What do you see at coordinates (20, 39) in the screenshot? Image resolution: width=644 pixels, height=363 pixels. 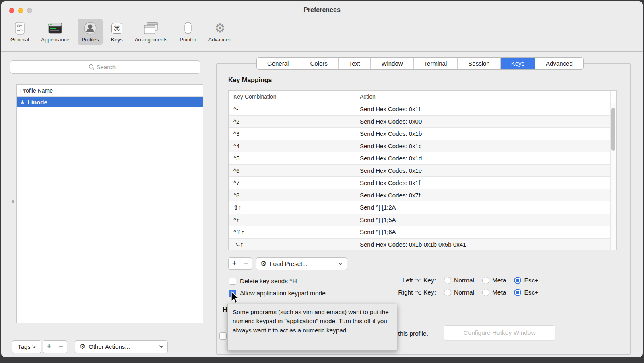 I see `toolbar-label: General` at bounding box center [20, 39].